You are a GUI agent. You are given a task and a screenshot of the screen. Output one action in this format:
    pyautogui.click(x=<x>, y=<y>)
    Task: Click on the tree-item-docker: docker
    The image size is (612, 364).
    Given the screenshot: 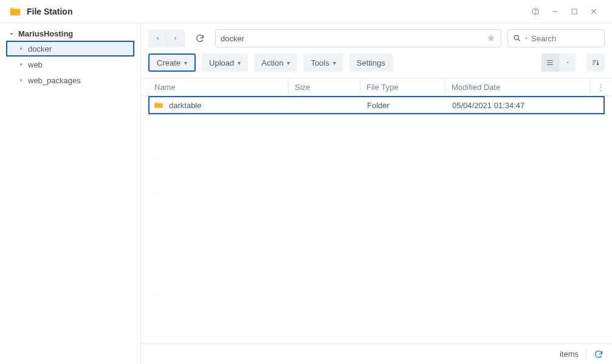 What is the action you would take?
    pyautogui.click(x=70, y=49)
    